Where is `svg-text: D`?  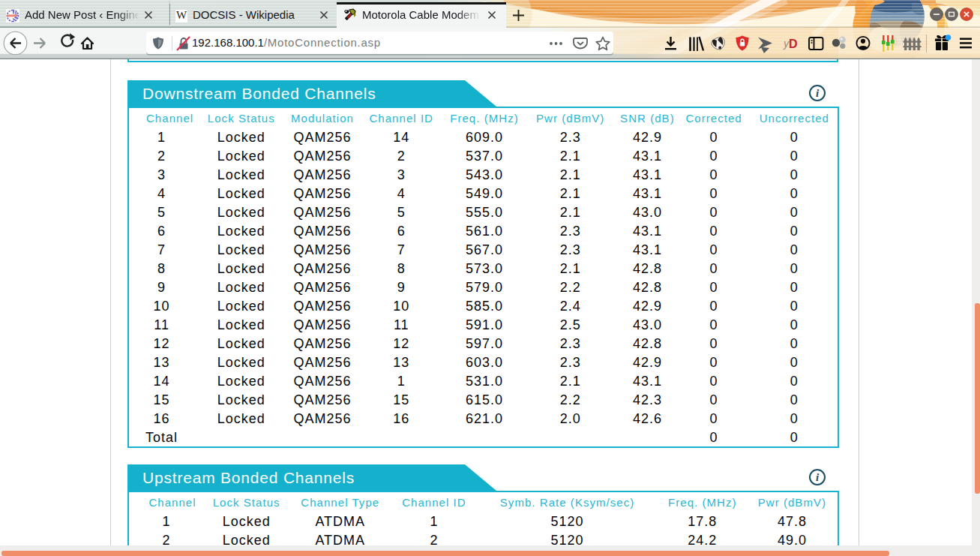 svg-text: D is located at coordinates (793, 44).